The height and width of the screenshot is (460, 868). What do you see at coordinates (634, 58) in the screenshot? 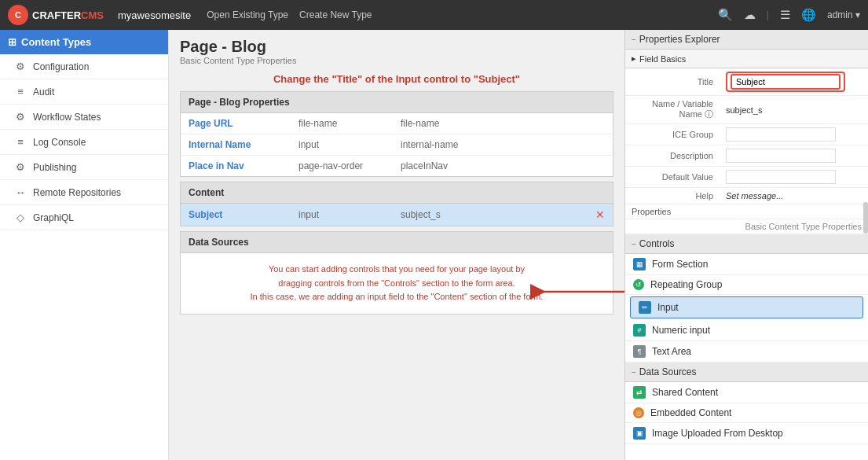
I see `field-basics-icon: ▸` at bounding box center [634, 58].